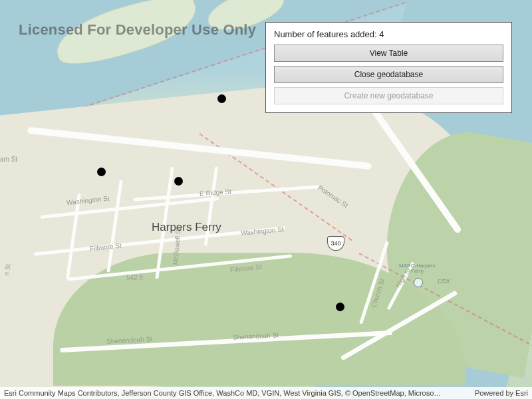 The width and height of the screenshot is (532, 399). Describe the element at coordinates (418, 283) in the screenshot. I see `transit-icon` at that location.